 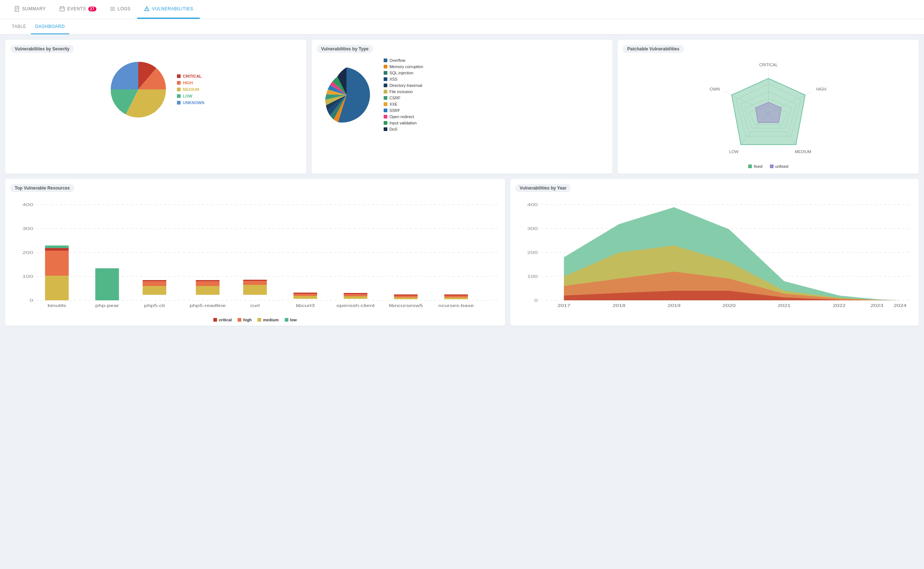 What do you see at coordinates (30, 9) in the screenshot?
I see `nav-summary: SUMMARY` at bounding box center [30, 9].